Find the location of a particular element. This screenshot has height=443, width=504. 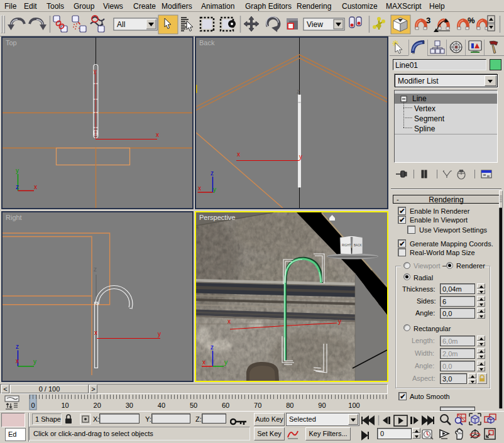

svg-text: 0 is located at coordinates (33, 405).